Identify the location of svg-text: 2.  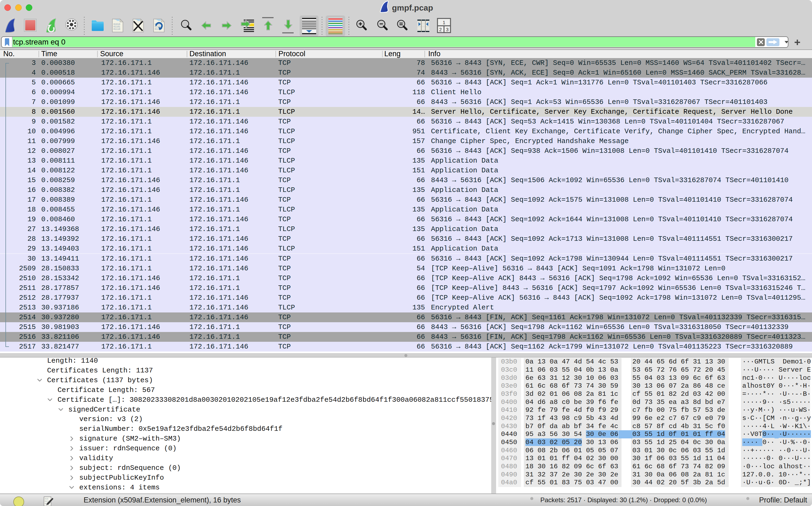
(440, 30).